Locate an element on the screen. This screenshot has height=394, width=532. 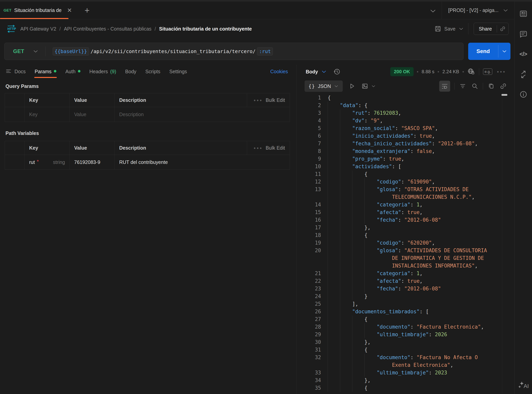
column-header: Key is located at coordinates (47, 148).